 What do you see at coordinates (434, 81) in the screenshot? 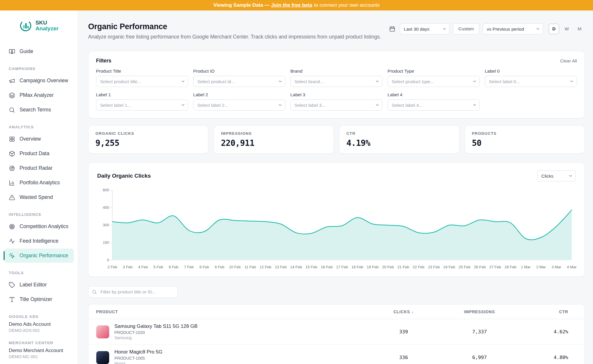
I see `filter-select-product-type: Select product type...` at bounding box center [434, 81].